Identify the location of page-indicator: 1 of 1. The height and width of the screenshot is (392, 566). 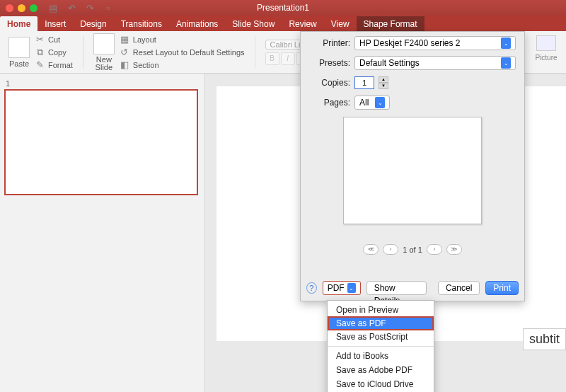
(412, 250).